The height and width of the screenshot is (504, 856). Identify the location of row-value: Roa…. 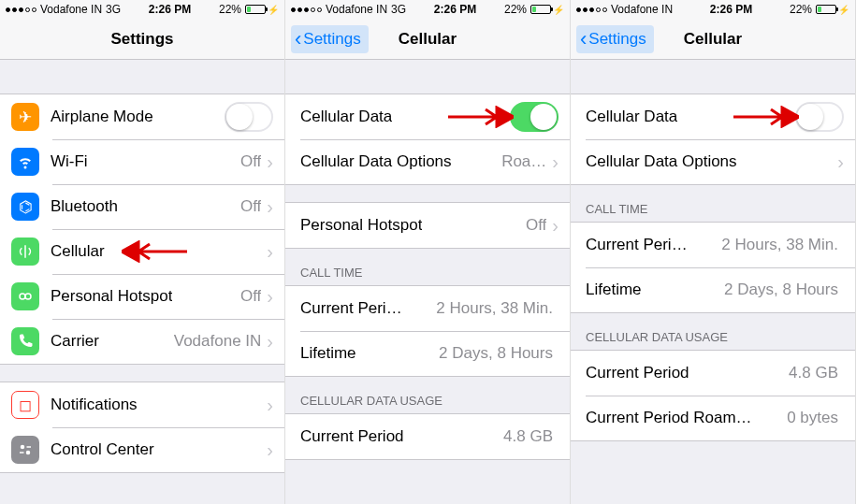
(524, 162).